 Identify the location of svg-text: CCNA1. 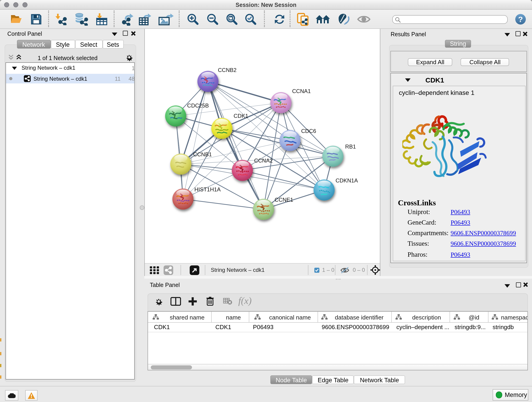
(302, 91).